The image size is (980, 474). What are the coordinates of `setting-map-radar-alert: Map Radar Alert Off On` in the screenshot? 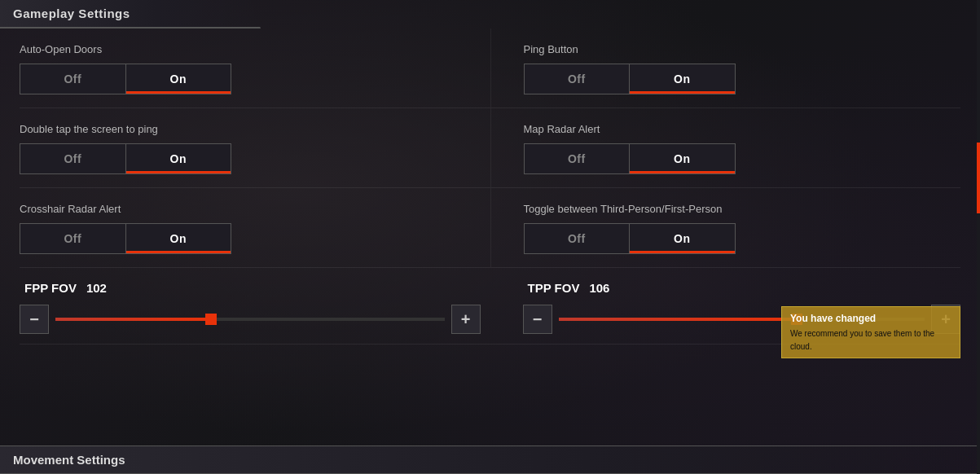 It's located at (726, 148).